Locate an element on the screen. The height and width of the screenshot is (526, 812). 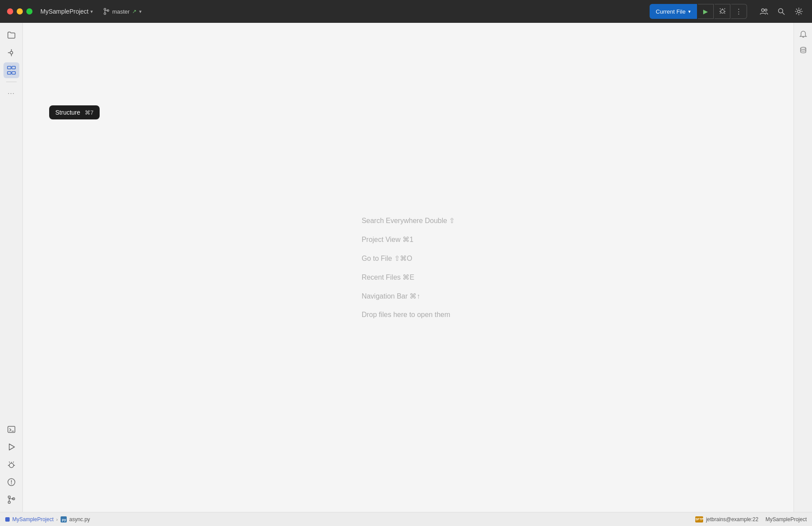
right-sidebar is located at coordinates (803, 267).